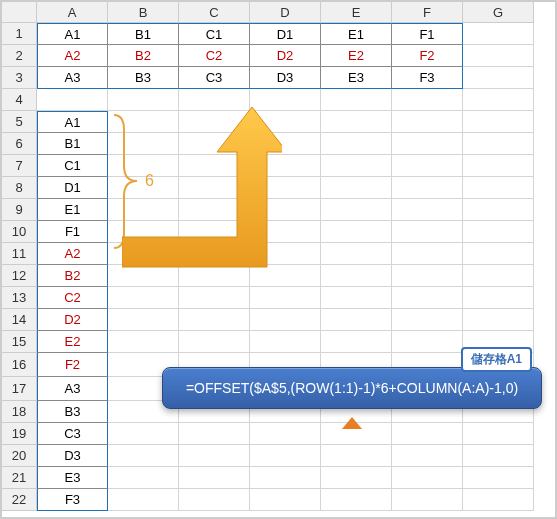  I want to click on cell-B20, so click(144, 456).